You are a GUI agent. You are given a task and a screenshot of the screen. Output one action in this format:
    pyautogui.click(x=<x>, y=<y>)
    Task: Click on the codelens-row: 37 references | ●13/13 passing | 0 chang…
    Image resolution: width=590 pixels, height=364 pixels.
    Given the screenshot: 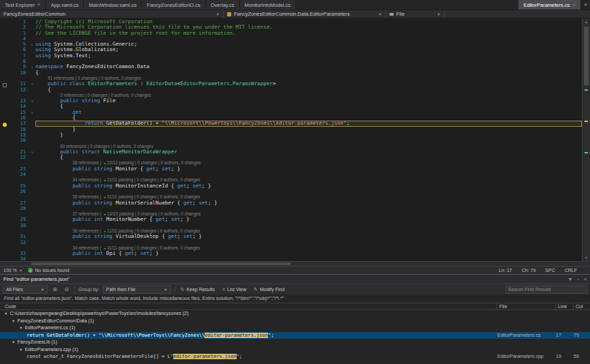 What is the action you would take?
    pyautogui.click(x=291, y=214)
    